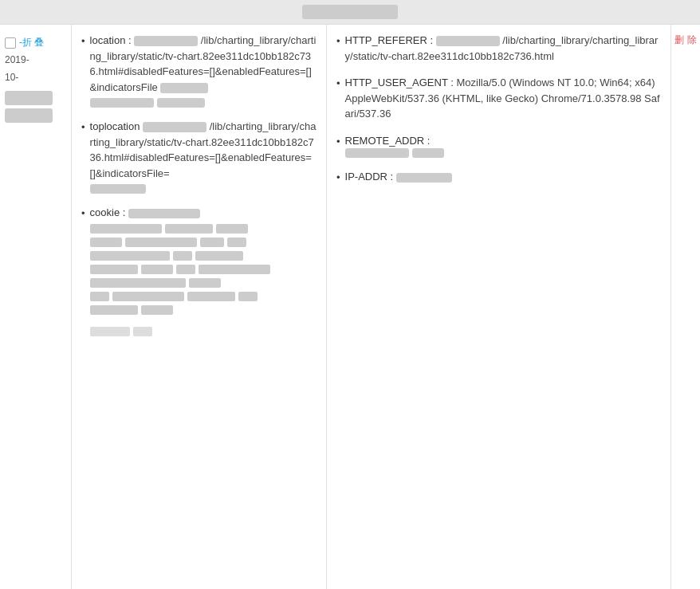 This screenshot has width=700, height=589. What do you see at coordinates (11, 77) in the screenshot?
I see `date-line2: 10-` at bounding box center [11, 77].